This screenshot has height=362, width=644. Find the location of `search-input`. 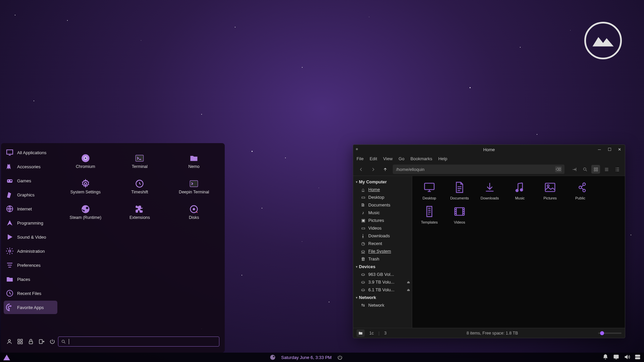

search-input is located at coordinates (144, 342).